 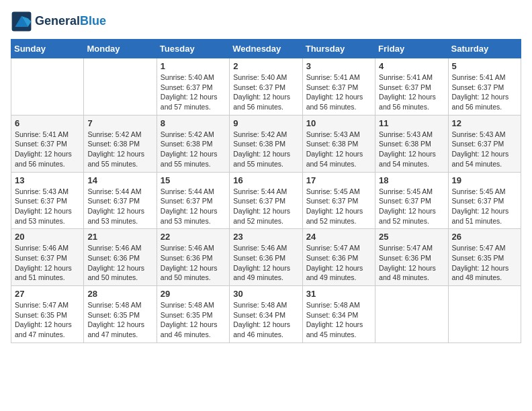 What do you see at coordinates (48, 49) in the screenshot?
I see `weekday-header-sunday: Sunday` at bounding box center [48, 49].